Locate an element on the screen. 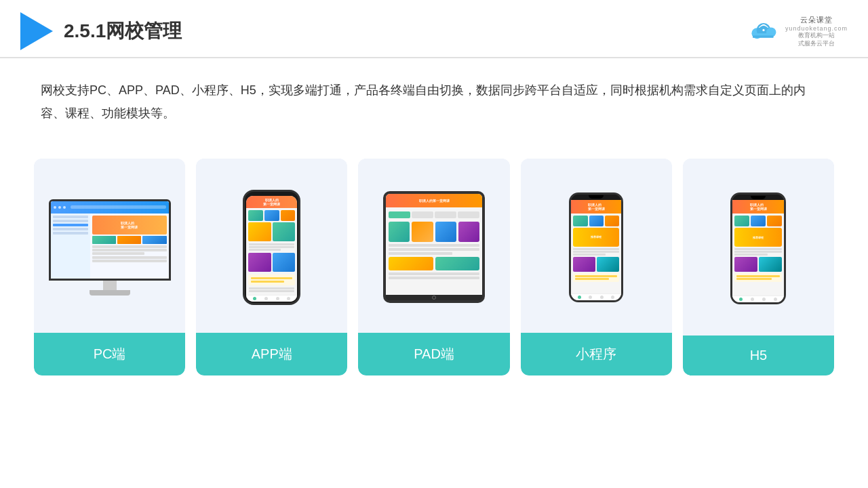 This screenshot has width=868, height=488. brand-tagline: 教育机构一站式服务云平台 is located at coordinates (816, 39).